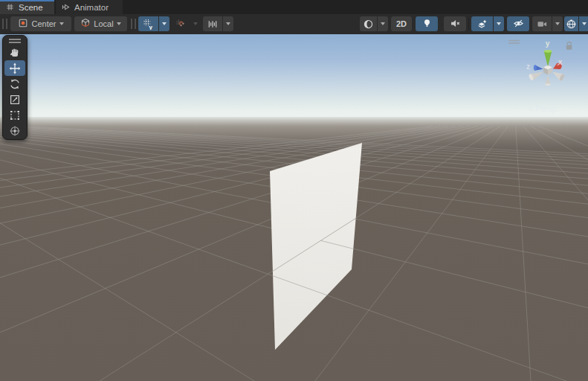 This screenshot has height=381, width=588. What do you see at coordinates (27, 7) in the screenshot?
I see `tab-scene: Scene` at bounding box center [27, 7].